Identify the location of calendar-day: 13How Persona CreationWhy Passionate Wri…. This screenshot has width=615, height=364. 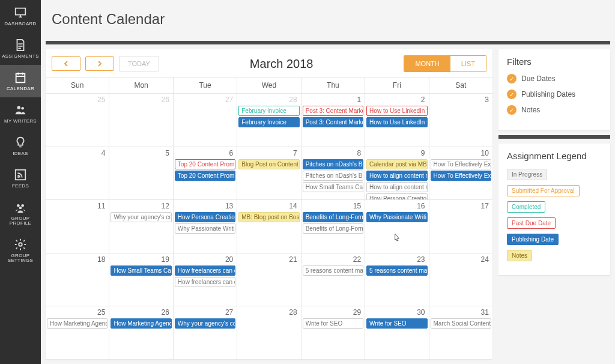
(205, 226).